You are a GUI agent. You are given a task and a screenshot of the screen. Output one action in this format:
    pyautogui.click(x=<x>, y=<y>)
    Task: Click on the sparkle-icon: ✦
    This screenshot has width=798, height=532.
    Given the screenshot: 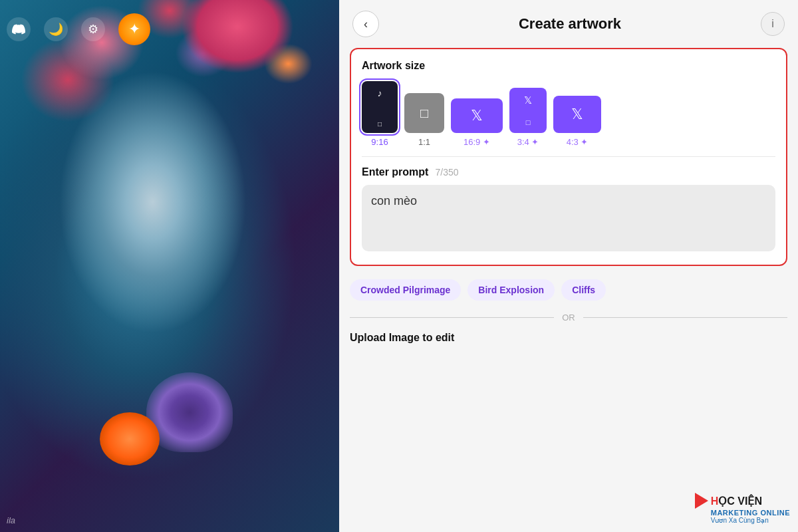 What is the action you would take?
    pyautogui.click(x=134, y=29)
    